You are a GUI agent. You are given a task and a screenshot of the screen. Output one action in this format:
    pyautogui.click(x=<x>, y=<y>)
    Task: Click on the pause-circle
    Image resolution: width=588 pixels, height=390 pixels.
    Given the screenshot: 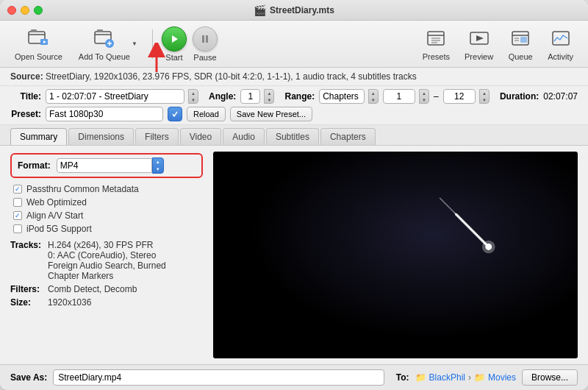 What is the action you would take?
    pyautogui.click(x=205, y=39)
    